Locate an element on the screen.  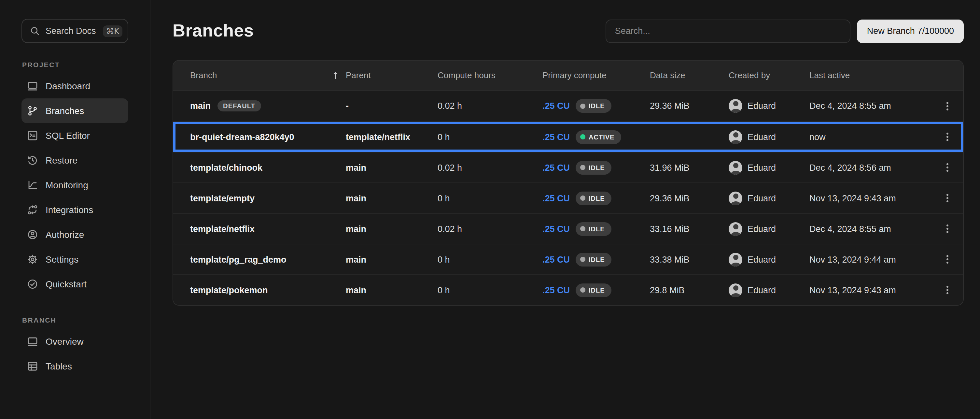
table-row: template/chinook main 0.02 h .25 CU IDLE… is located at coordinates (568, 167).